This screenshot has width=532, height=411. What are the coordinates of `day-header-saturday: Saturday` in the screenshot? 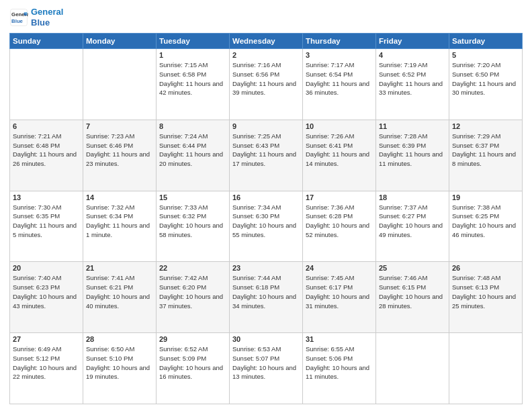 It's located at (486, 42).